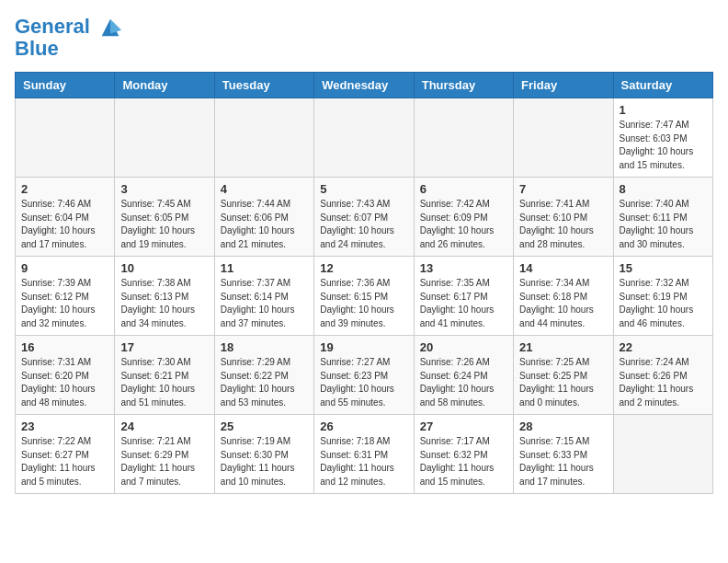 The height and width of the screenshot is (563, 728). Describe the element at coordinates (463, 296) in the screenshot. I see `calendar-cell: 13Sunrise: 7:35 AM Sunset: 6:17 PM Dayli…` at that location.